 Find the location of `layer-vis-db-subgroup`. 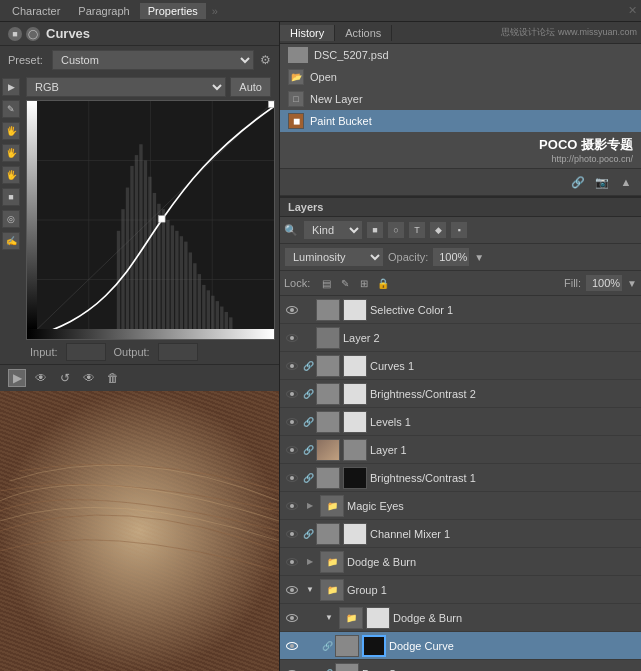

layer-vis-db-subgroup is located at coordinates (292, 618).